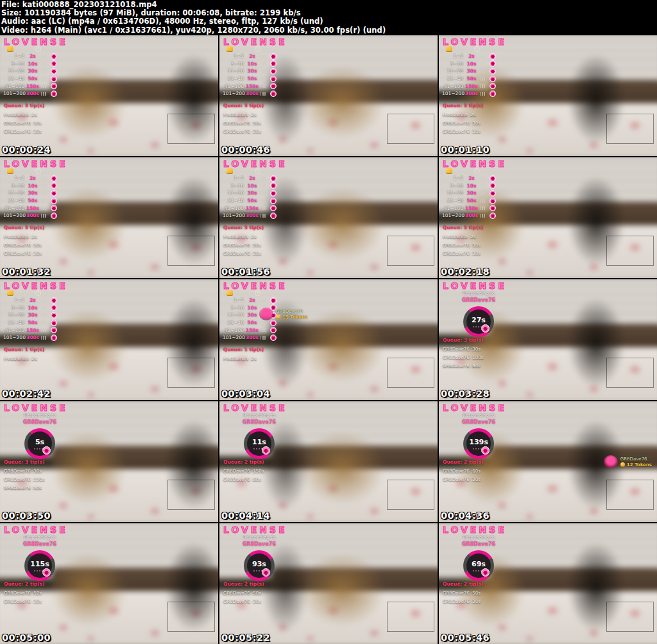 The width and height of the screenshot is (657, 644). What do you see at coordinates (253, 293) in the screenshot?
I see `tip-menu-header` at bounding box center [253, 293].